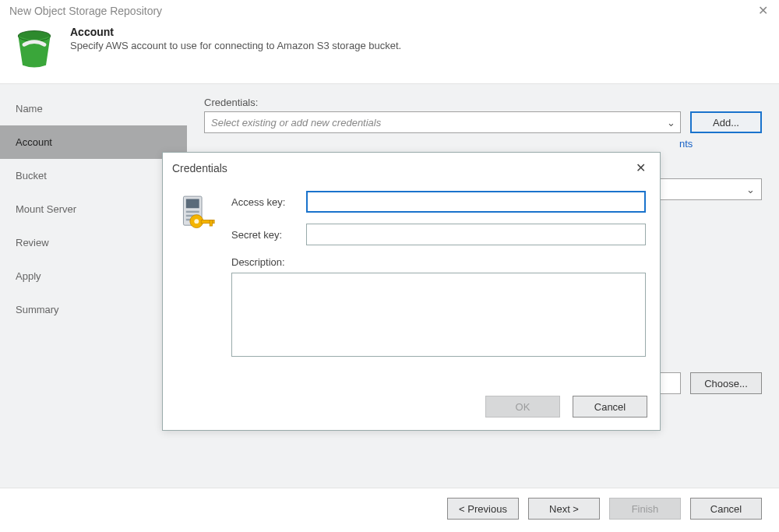 The height and width of the screenshot is (532, 779). Describe the element at coordinates (93, 310) in the screenshot. I see `sidebar-item-summary: Summary` at that location.